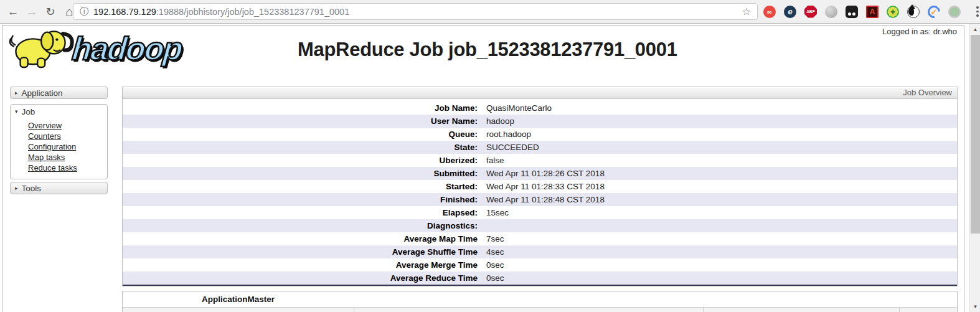 This screenshot has height=312, width=980. I want to click on row-label: Uberized:, so click(300, 161).